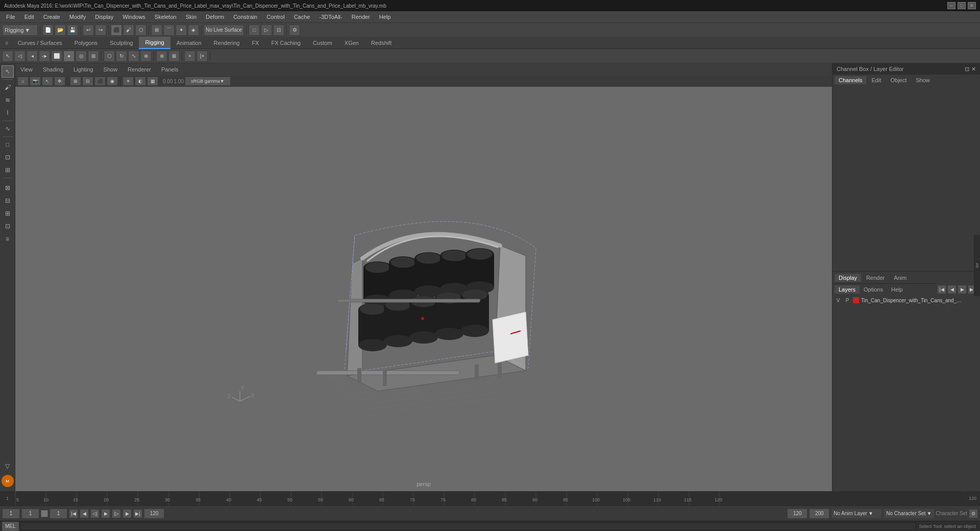 The height and width of the screenshot is (531, 980). What do you see at coordinates (847, 300) in the screenshot?
I see `layer-ref: P` at bounding box center [847, 300].